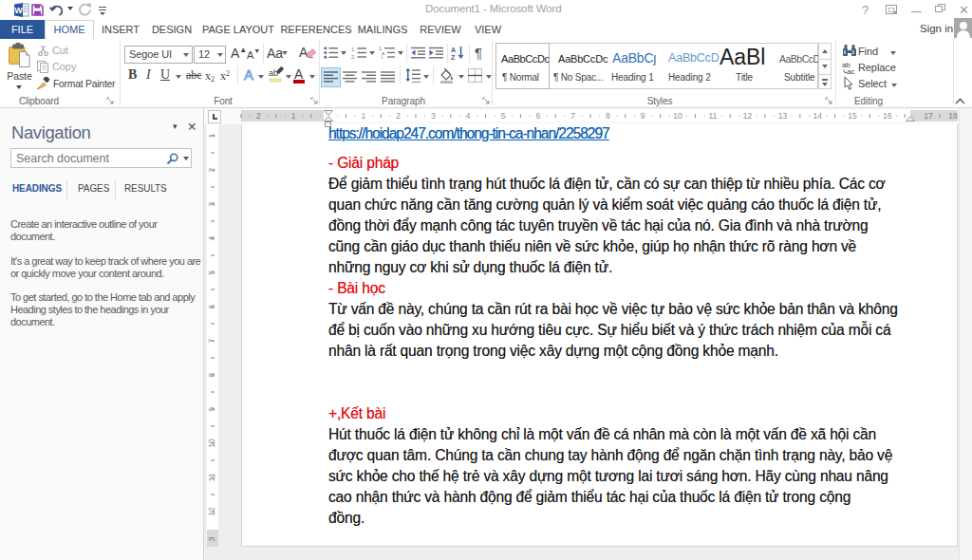 The image size is (972, 560). Describe the element at coordinates (783, 116) in the screenshot. I see `svg-text: 13` at that location.